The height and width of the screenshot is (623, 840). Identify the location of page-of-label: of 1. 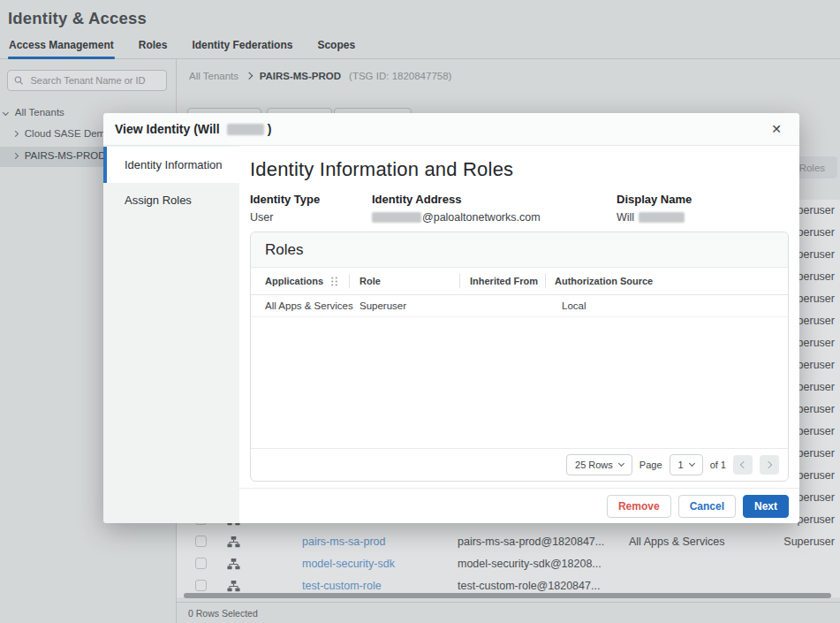
(718, 465).